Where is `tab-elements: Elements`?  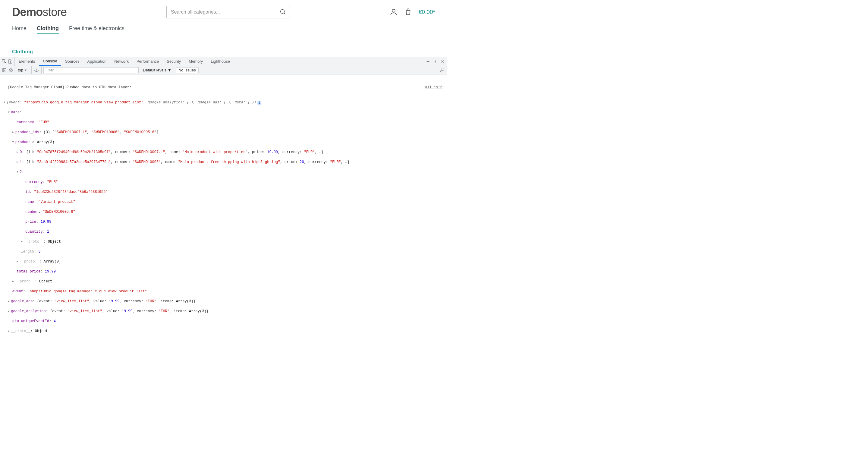 tab-elements: Elements is located at coordinates (27, 61).